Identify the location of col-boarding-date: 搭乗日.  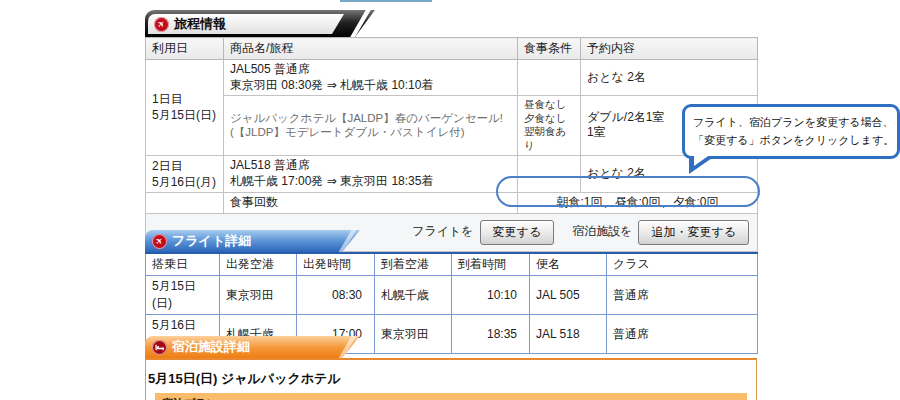
(183, 264).